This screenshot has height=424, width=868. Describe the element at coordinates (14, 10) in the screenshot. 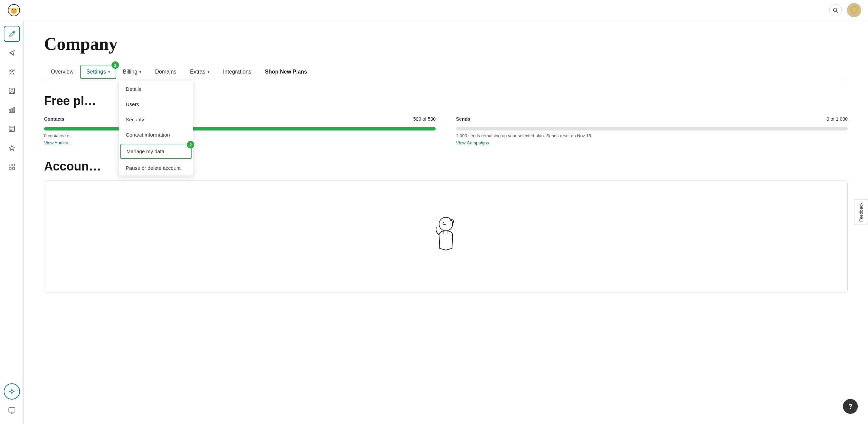

I see `app-logo` at that location.